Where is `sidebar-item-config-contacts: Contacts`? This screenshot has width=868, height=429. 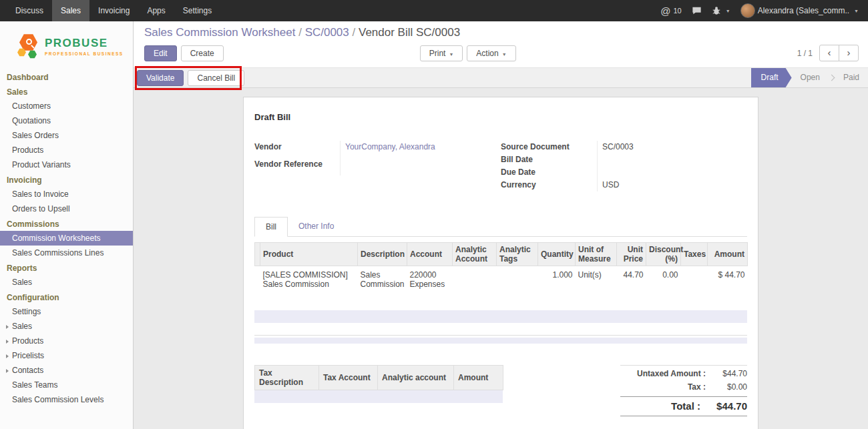
sidebar-item-config-contacts: Contacts is located at coordinates (67, 370).